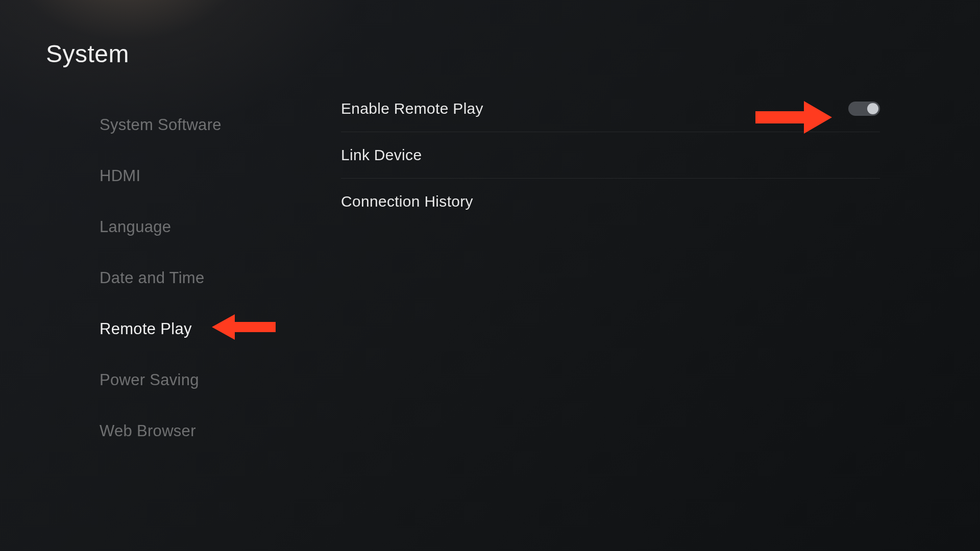 The width and height of the screenshot is (980, 551). Describe the element at coordinates (197, 329) in the screenshot. I see `sidebar-item-remote-play: Remote Play` at that location.